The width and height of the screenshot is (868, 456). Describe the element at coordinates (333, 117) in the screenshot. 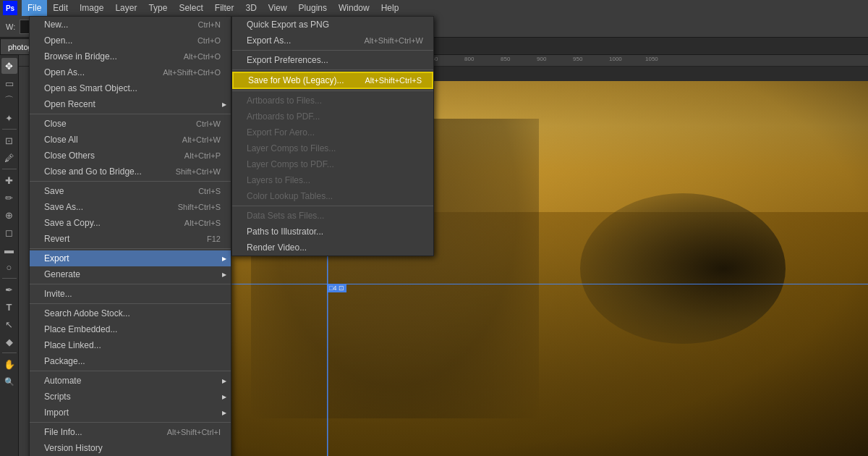

I see `export-menu-item-artboards-pdf: Artboards to PDF...` at that location.